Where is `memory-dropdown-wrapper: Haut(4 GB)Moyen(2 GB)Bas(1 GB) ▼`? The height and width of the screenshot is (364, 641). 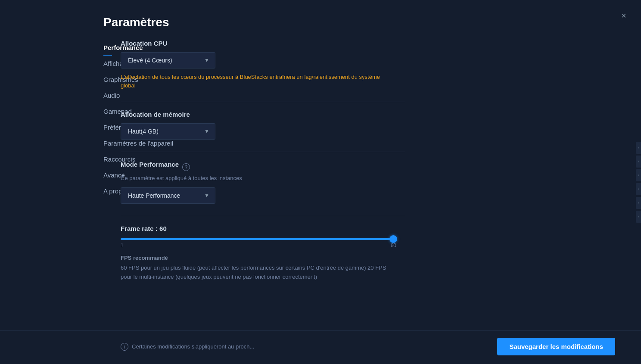 memory-dropdown-wrapper: Haut(4 GB)Moyen(2 GB)Bas(1 GB) ▼ is located at coordinates (168, 131).